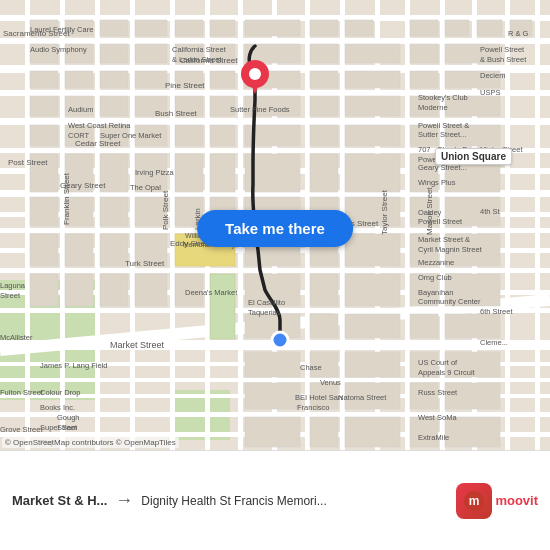 The image size is (550, 550). I want to click on take-me-there-button: Take me there, so click(275, 228).